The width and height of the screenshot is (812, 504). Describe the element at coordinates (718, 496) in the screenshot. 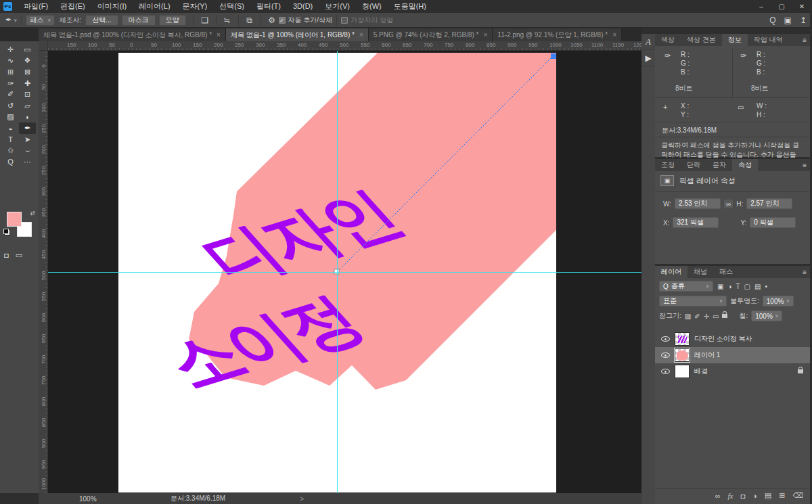

I see `link-layers-icon: ∞` at that location.